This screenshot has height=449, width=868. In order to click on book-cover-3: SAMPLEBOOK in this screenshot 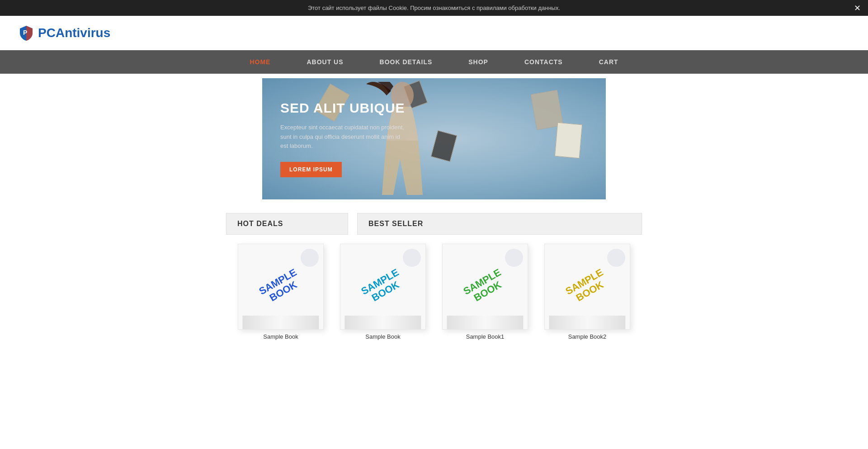, I will do `click(485, 287)`.